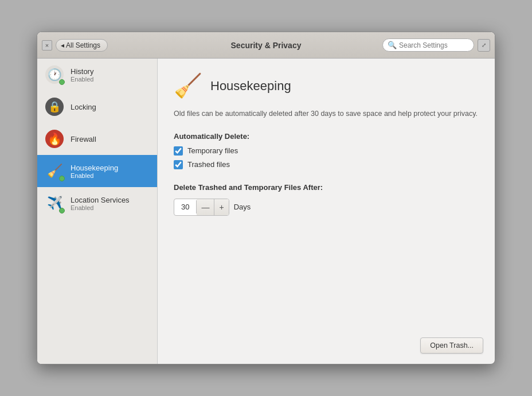 This screenshot has width=532, height=396. What do you see at coordinates (202, 207) in the screenshot?
I see `days-stepper: 30 — +` at bounding box center [202, 207].